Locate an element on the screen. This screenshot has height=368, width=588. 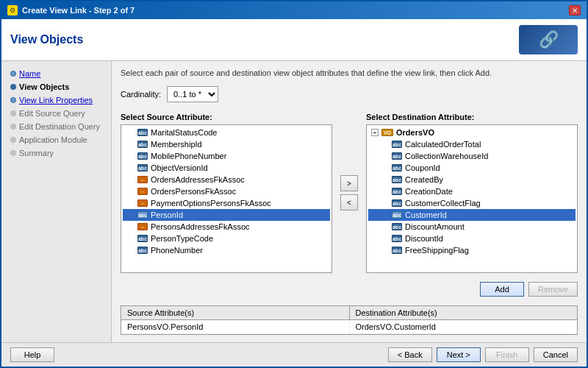
list-item: abc ObjectVersionId is located at coordinates (226, 168).